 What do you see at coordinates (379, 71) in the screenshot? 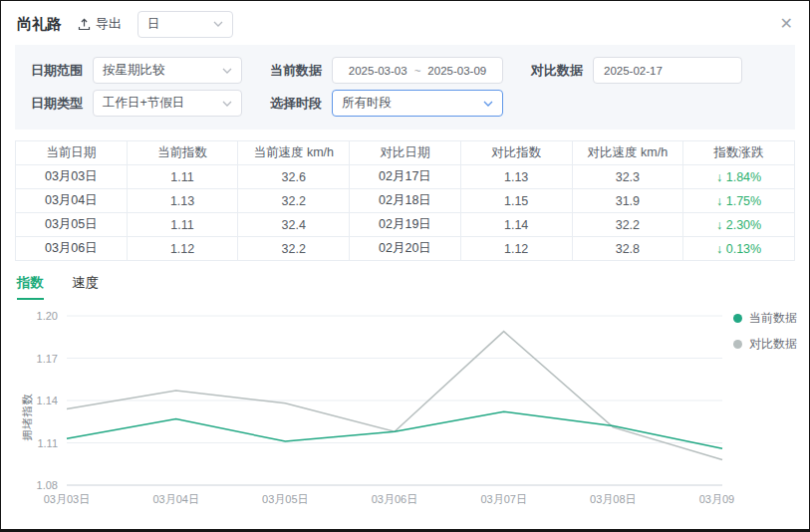
I see `current-range-start: 2025-03-03` at bounding box center [379, 71].